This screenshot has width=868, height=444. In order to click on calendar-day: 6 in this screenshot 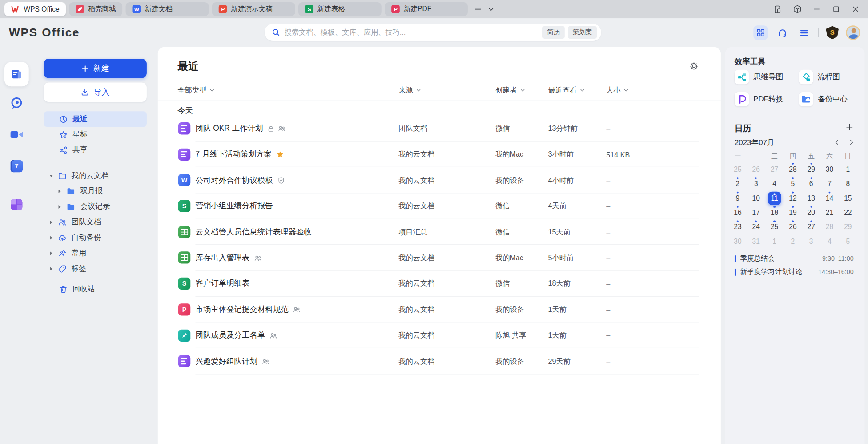, I will do `click(811, 184)`.